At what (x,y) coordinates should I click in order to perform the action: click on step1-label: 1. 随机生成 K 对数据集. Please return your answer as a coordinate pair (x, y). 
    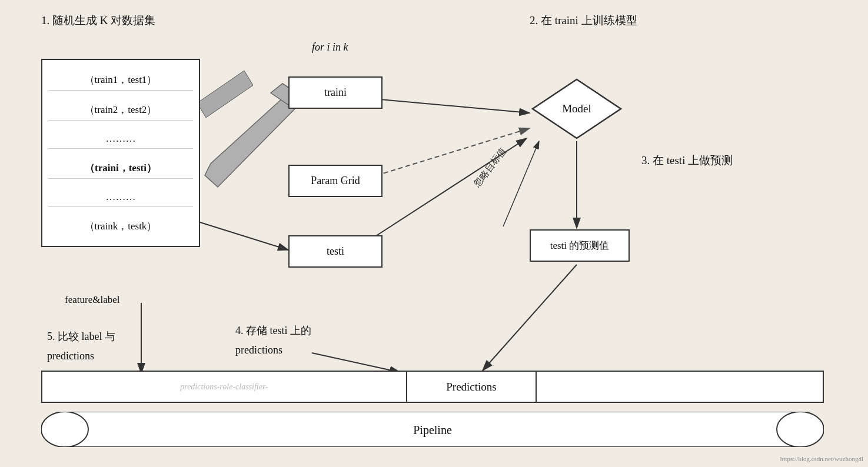
    Looking at the image, I should click on (98, 21).